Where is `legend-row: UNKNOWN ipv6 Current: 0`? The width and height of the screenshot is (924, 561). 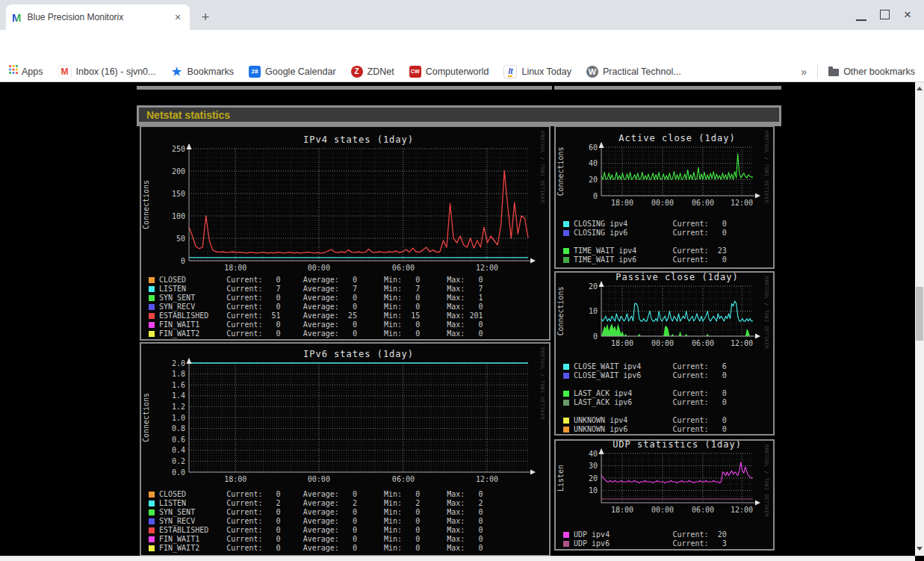 legend-row: UNKNOWN ipv6 Current: 0 is located at coordinates (645, 430).